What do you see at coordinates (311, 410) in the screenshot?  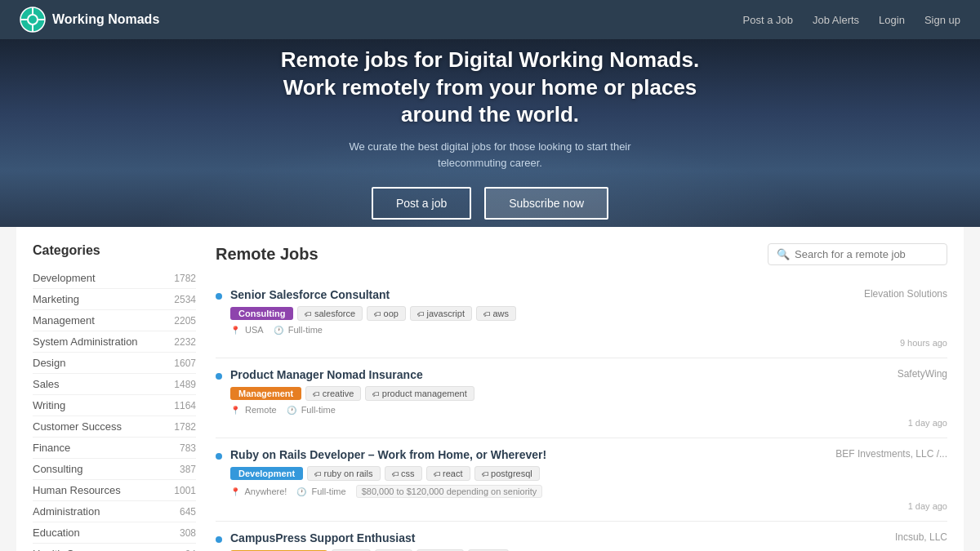 I see `type-meta: Full-time` at bounding box center [311, 410].